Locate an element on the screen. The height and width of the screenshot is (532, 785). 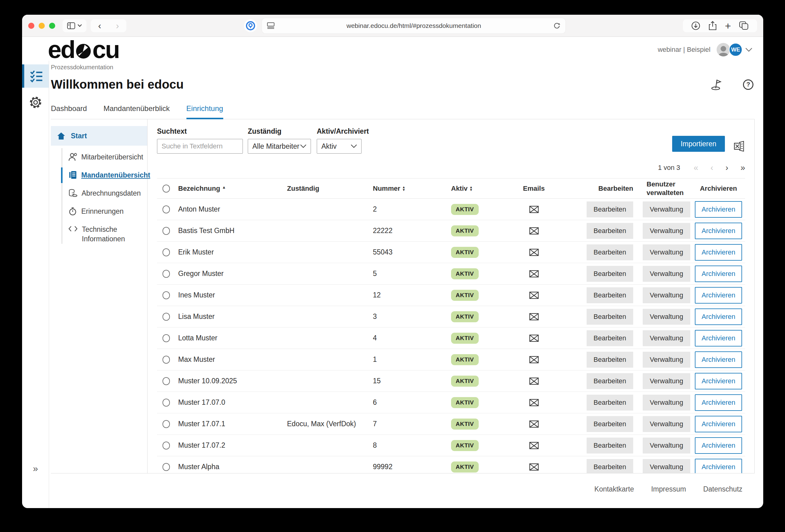
footer-link-datenschutz: Datenschutz is located at coordinates (723, 489).